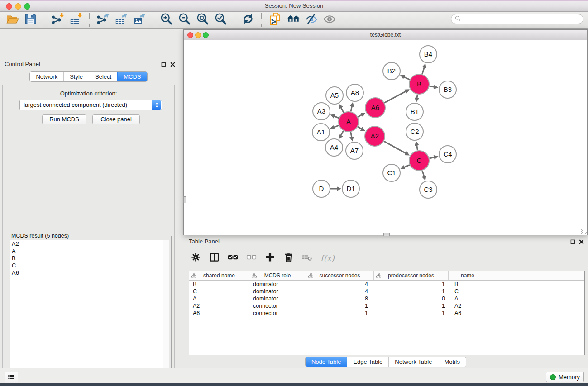 This screenshot has height=386, width=588. I want to click on delete-columns-button, so click(288, 258).